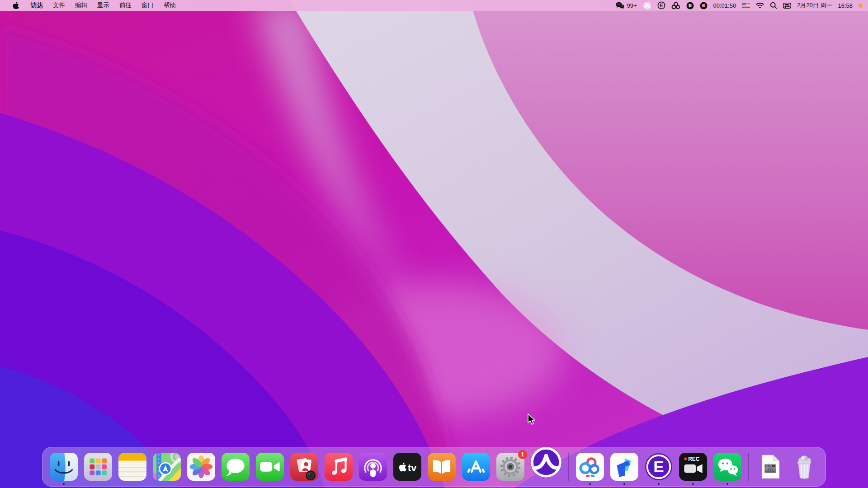  Describe the element at coordinates (533, 419) in the screenshot. I see `mouse-cursor` at that location.